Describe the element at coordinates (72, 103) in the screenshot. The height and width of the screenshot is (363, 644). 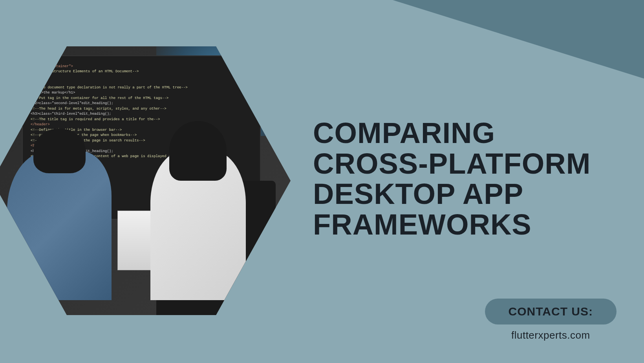
I see `code-snippet-line: <h2>class="second-level"edit_heading();` at that location.